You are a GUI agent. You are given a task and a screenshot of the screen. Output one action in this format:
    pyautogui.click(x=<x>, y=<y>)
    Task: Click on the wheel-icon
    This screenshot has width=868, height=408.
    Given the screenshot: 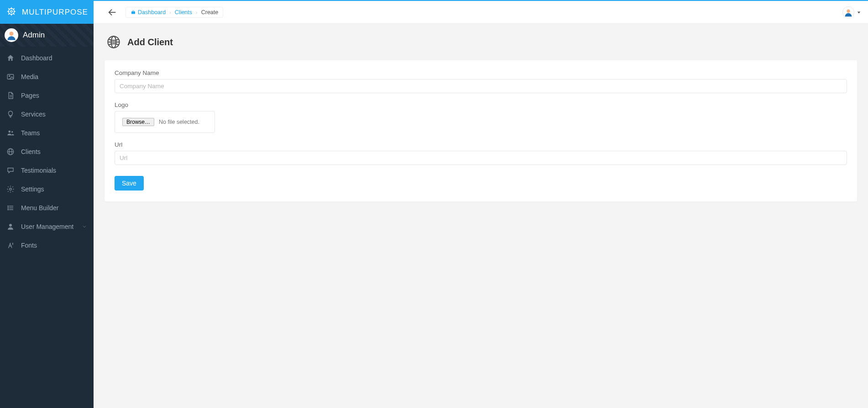 What is the action you would take?
    pyautogui.click(x=14, y=13)
    